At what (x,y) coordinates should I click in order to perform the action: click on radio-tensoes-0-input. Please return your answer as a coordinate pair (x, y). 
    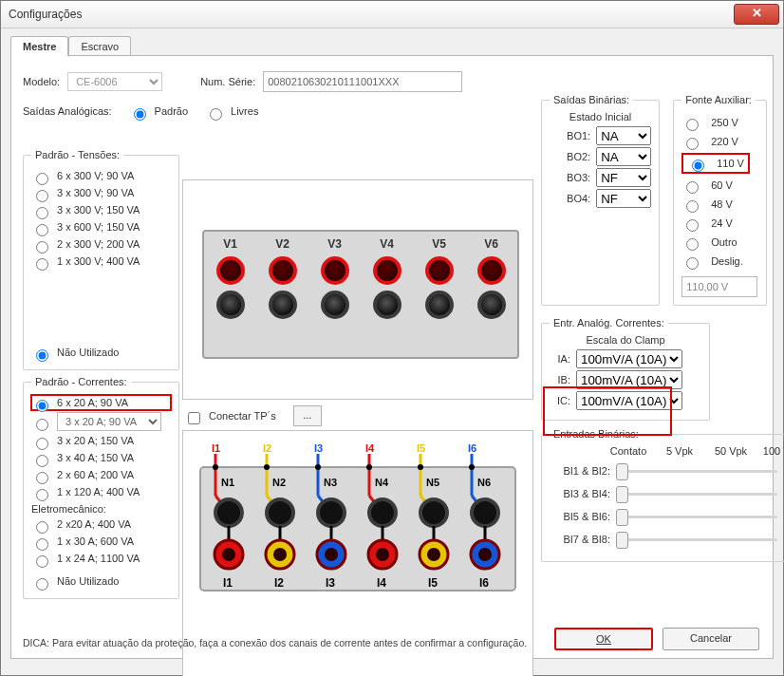
    Looking at the image, I should click on (42, 178).